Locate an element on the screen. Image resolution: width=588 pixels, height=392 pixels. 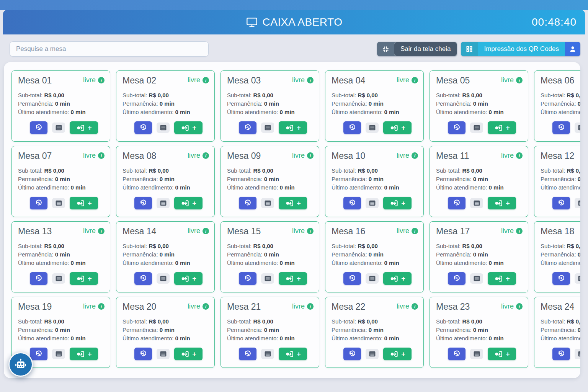
table-card: Mesa 04 livre i Sub-total: R$ 0,00 Perma… is located at coordinates (374, 106).